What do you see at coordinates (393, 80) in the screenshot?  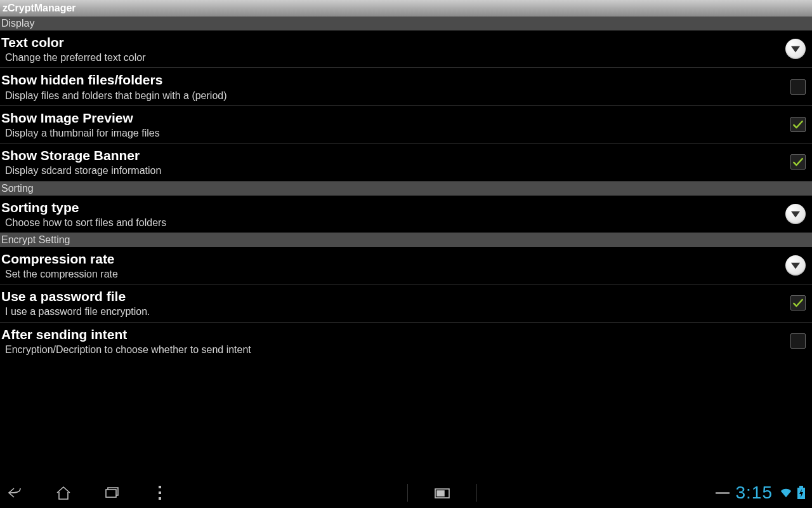 I see `pref-title: Show hidden files/folders` at bounding box center [393, 80].